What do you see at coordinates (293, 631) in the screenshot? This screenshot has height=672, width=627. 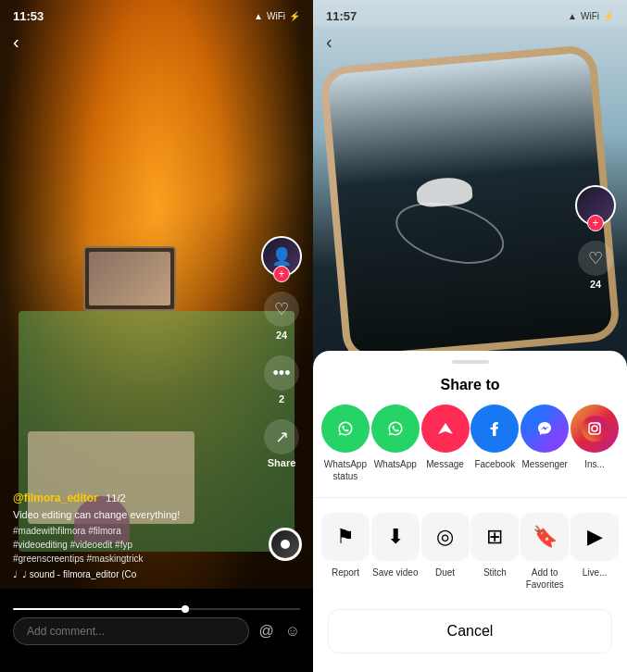 I see `emoji-icon: ☺` at bounding box center [293, 631].